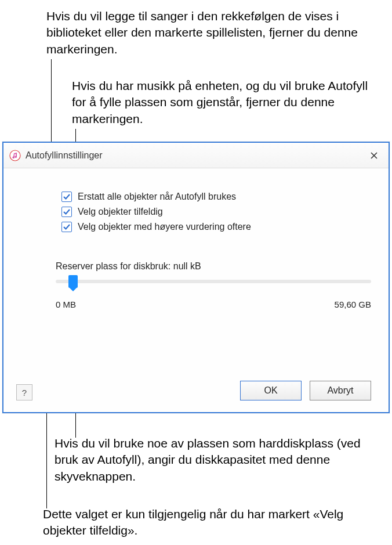 This screenshot has height=545, width=392. I want to click on help-button: ?, so click(24, 392).